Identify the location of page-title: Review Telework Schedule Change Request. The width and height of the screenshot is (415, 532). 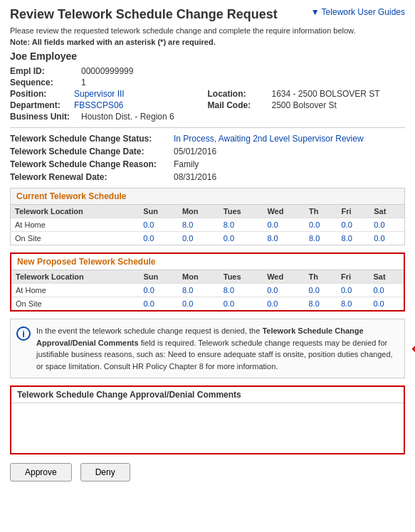
(144, 14).